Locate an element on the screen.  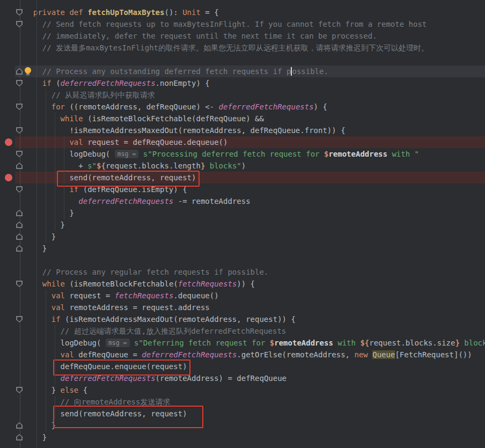
code-line: // 超过远端请求最大值,放入推迟队列deferredFetchRequests is located at coordinates (250, 331).